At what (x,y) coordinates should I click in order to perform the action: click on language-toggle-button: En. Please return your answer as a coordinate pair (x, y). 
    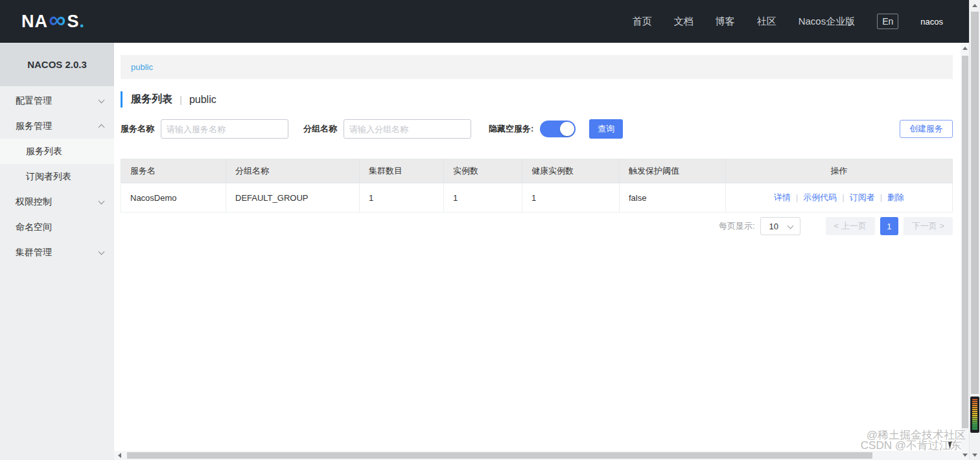
    Looking at the image, I should click on (888, 21).